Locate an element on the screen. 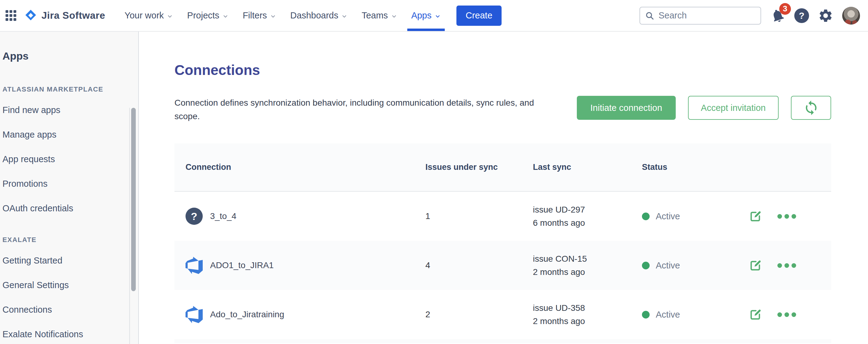  create-button: Create is located at coordinates (479, 15).